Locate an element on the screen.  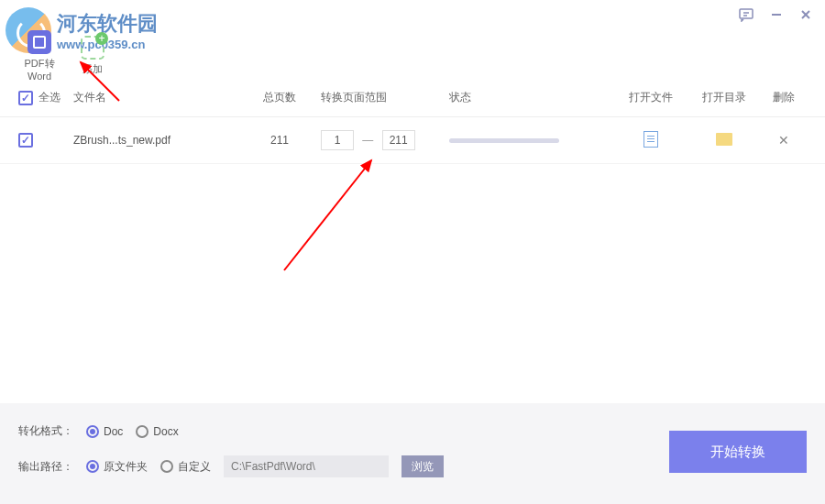
file-icon is located at coordinates (651, 139).